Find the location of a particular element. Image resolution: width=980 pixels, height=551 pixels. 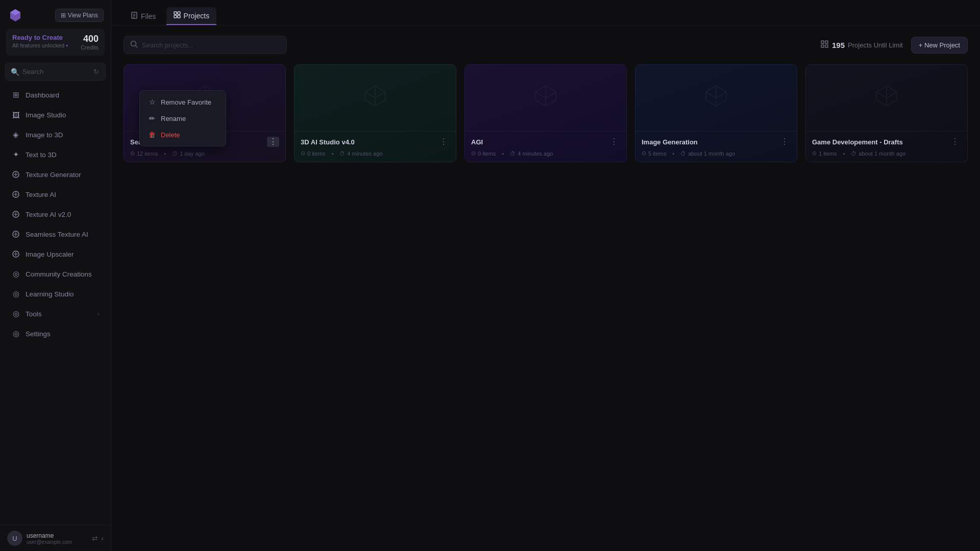

sidebar-item-label: Settings is located at coordinates (38, 334).